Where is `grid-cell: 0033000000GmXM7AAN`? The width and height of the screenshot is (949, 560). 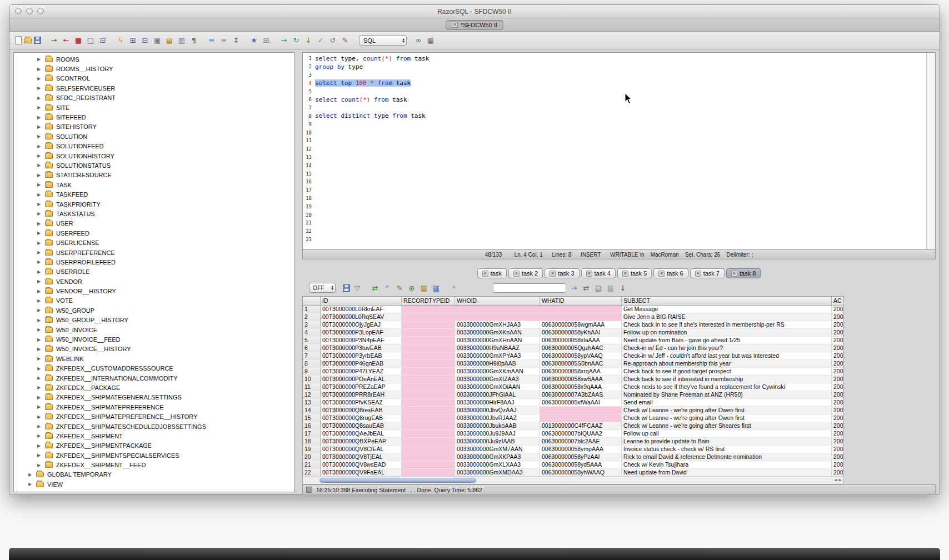 grid-cell: 0033000000GmXM7AAN is located at coordinates (498, 449).